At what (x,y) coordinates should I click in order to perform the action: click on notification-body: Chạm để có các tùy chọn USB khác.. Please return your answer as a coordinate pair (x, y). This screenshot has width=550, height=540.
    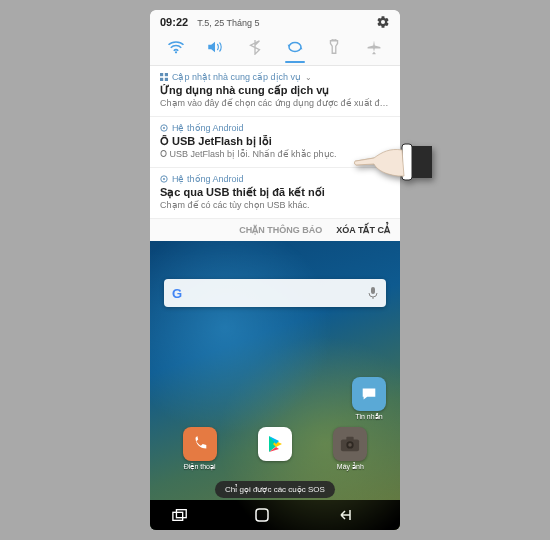
    Looking at the image, I should click on (275, 205).